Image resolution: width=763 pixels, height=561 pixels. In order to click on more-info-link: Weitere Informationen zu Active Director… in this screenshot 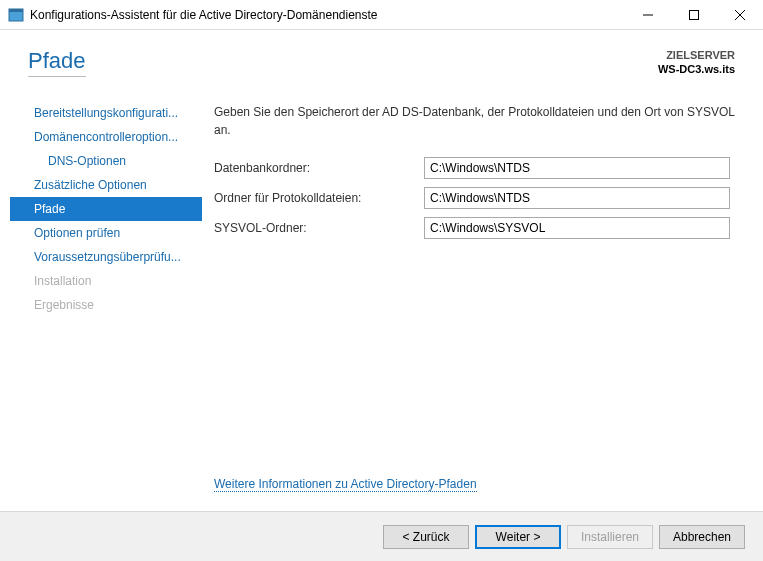, I will do `click(346, 484)`.